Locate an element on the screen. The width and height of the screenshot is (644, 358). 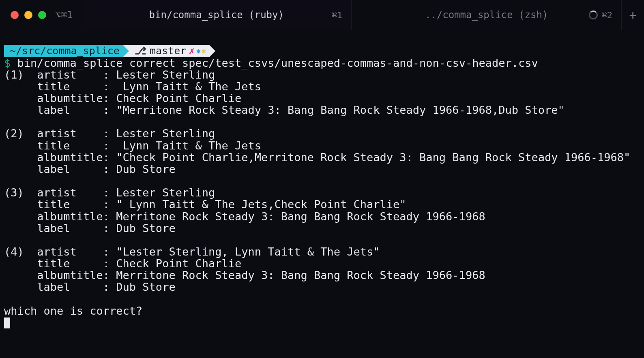
tab-label: ../comma_splice (zsh) is located at coordinates (487, 15).